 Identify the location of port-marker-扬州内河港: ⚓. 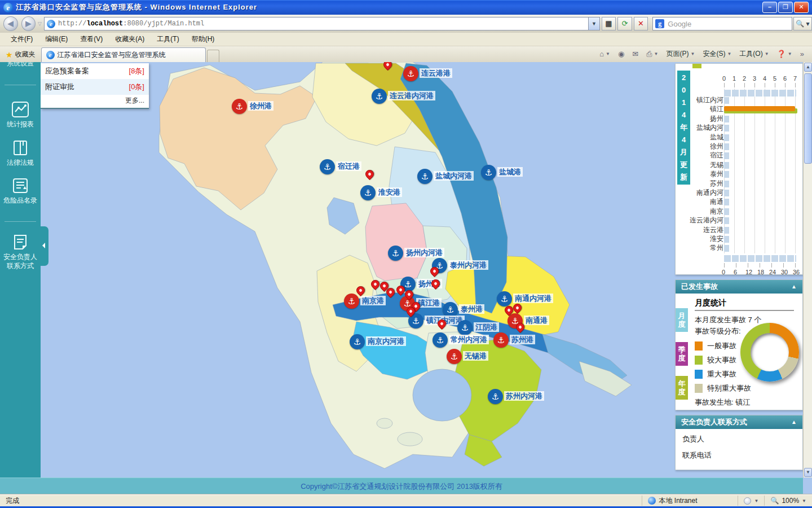
(396, 253).